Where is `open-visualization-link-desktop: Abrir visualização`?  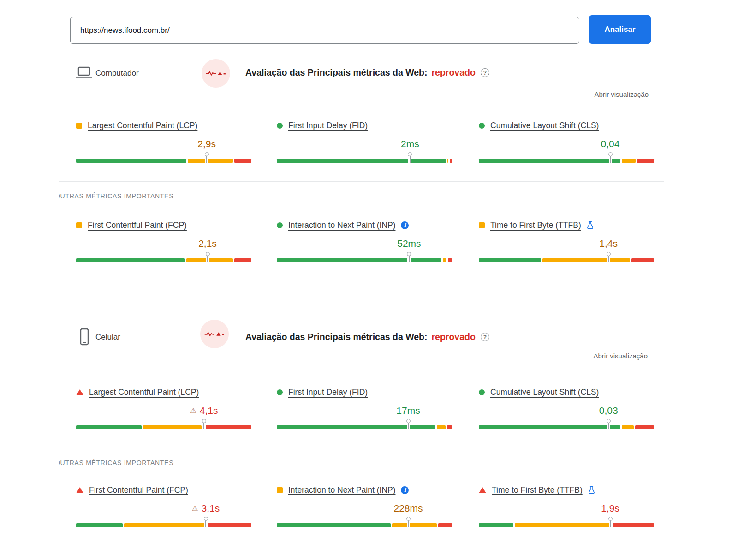 open-visualization-link-desktop: Abrir visualização is located at coordinates (621, 94).